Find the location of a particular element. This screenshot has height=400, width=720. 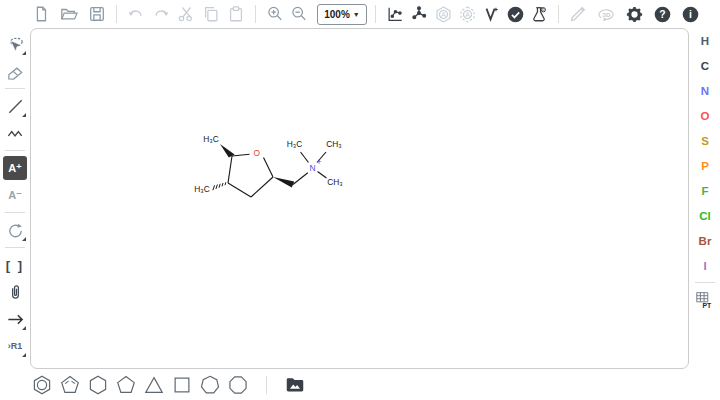

aromatize-button: A is located at coordinates (443, 14).